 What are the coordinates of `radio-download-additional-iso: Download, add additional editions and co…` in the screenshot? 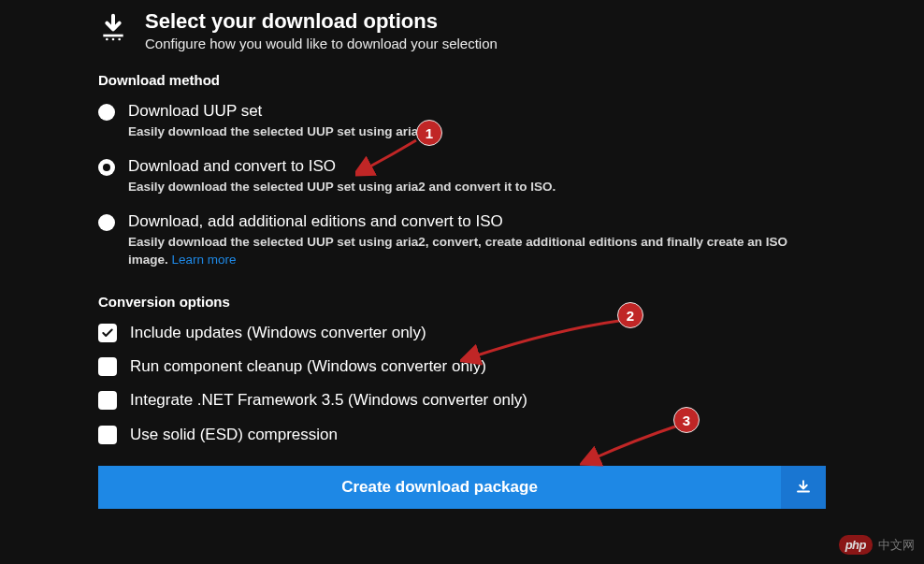 It's located at (462, 240).